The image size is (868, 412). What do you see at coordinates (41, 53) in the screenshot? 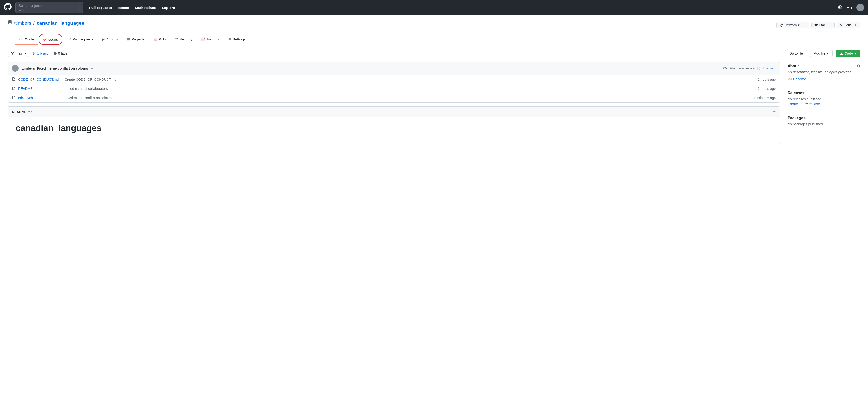
I see `branch-count-info: 1 branch` at bounding box center [41, 53].